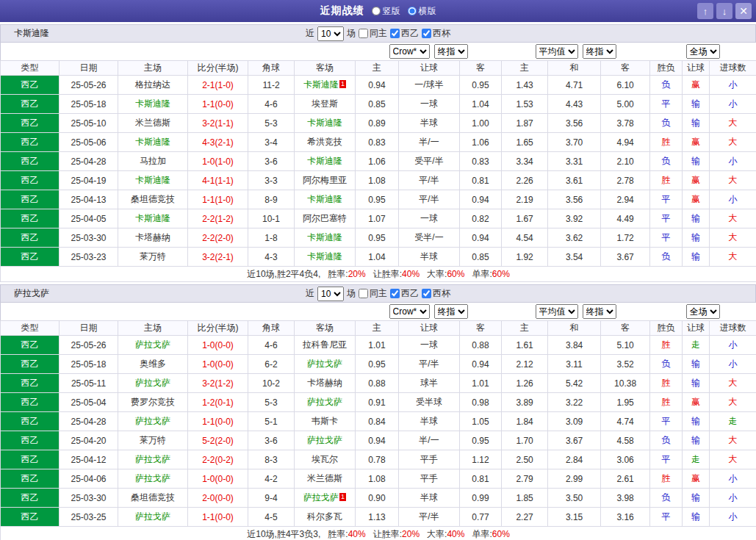  What do you see at coordinates (525, 200) in the screenshot?
I see `avg-home-cell: 2.19` at bounding box center [525, 200].